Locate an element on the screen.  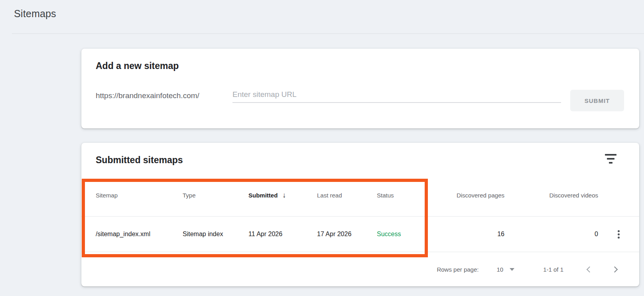
cell-type: Sitemap index is located at coordinates (215, 234).